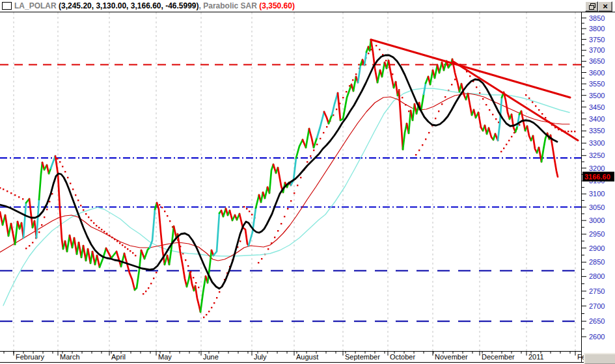 Image resolution: width=615 pixels, height=364 pixels. Describe the element at coordinates (597, 119) in the screenshot. I see `svg-text: 3400` at that location.